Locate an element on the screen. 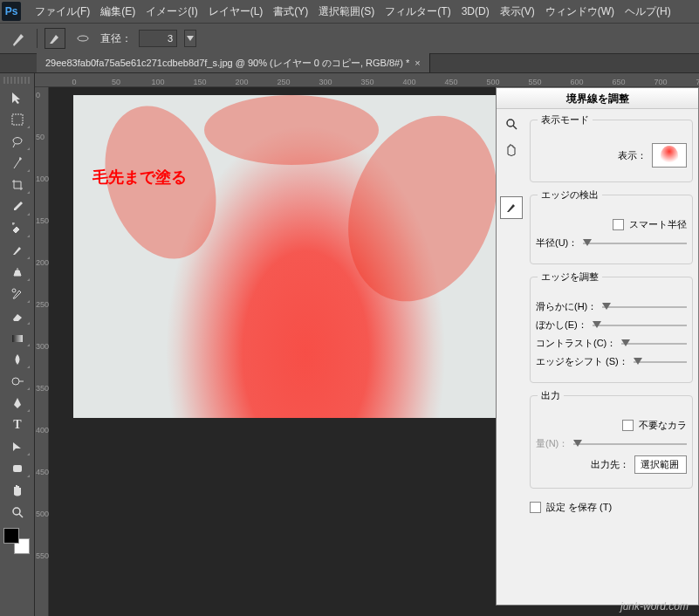 The image size is (699, 616). menu-bar: Ps ファイル(F) 編集(E) イメージ(I) レイヤー(L) 書式(Y) 選… is located at coordinates (349, 11).